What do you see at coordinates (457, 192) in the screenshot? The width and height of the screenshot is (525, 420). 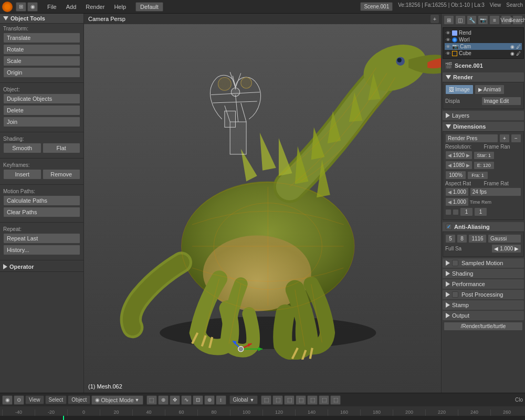 I see `aspect-x-field: ◀ 1.000` at bounding box center [457, 192].